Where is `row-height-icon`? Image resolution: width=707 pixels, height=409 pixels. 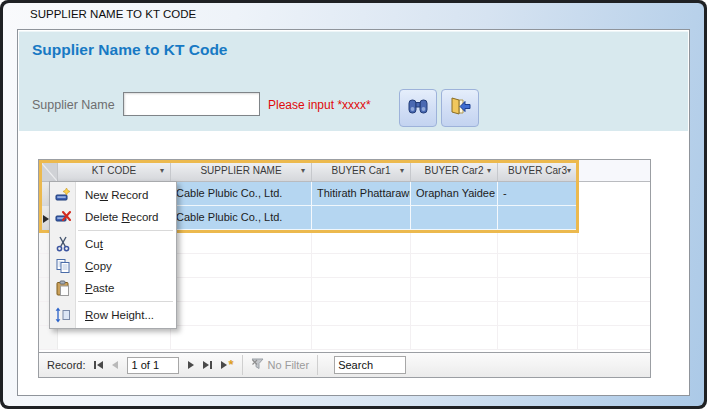
row-height-icon is located at coordinates (63, 315).